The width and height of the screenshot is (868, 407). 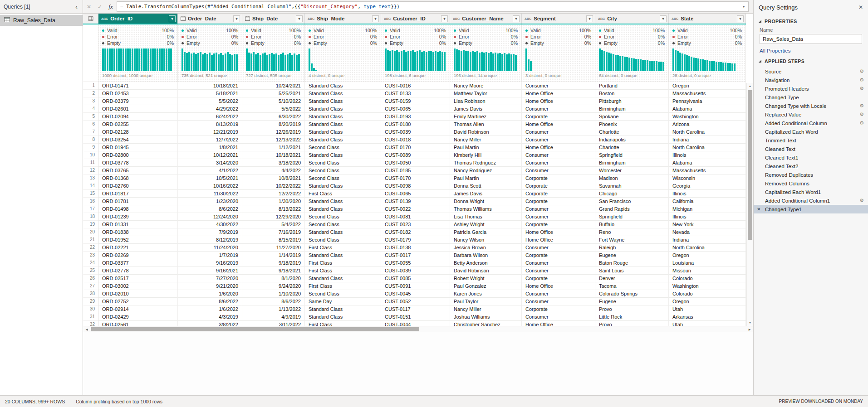 What do you see at coordinates (811, 39) in the screenshot?
I see `query-name-input` at bounding box center [811, 39].